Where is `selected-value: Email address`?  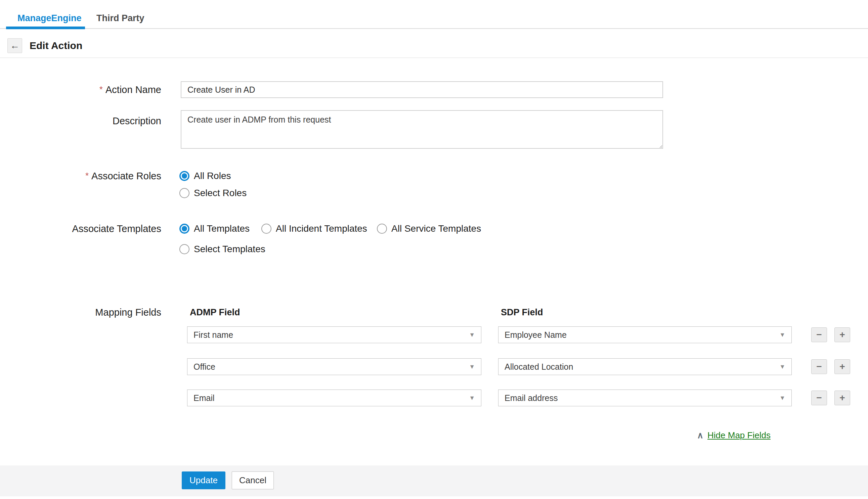 selected-value: Email address is located at coordinates (531, 398).